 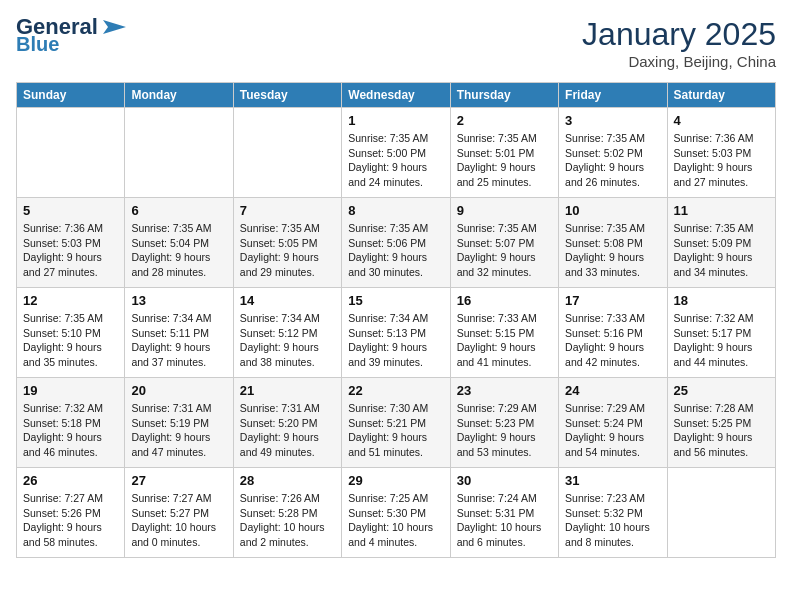 I want to click on day-number: 17, so click(x=612, y=300).